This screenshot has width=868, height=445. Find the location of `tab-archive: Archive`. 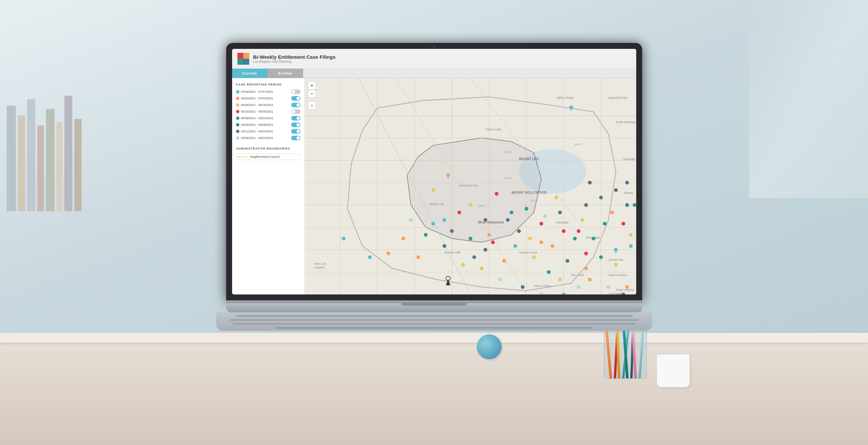

tab-archive: Archive is located at coordinates (285, 73).